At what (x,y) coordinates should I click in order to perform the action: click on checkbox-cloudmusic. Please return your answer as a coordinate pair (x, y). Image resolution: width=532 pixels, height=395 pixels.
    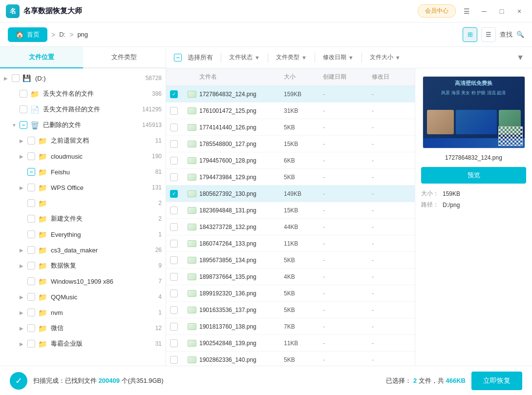
    Looking at the image, I should click on (31, 156).